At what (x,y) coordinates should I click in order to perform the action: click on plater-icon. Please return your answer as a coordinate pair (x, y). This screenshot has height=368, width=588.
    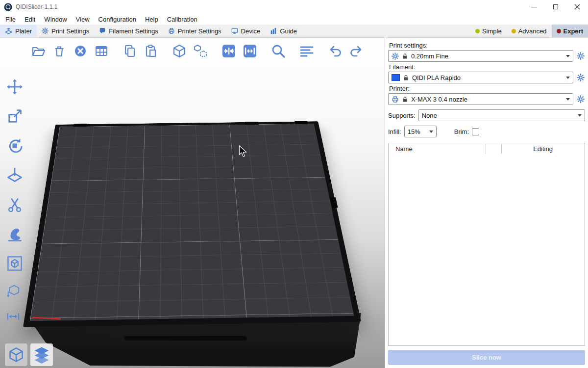
    Looking at the image, I should click on (9, 31).